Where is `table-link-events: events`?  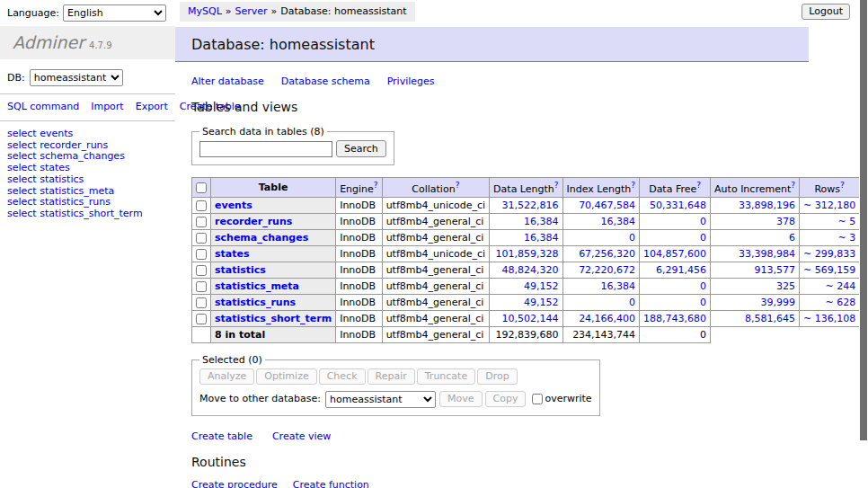
table-link-events: events is located at coordinates (234, 205).